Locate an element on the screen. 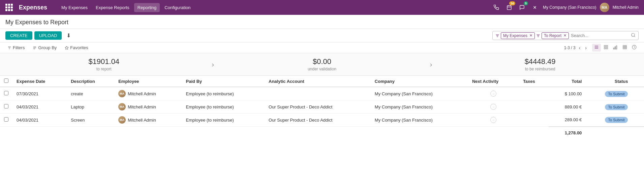  upload-button: UPLOAD is located at coordinates (48, 36).